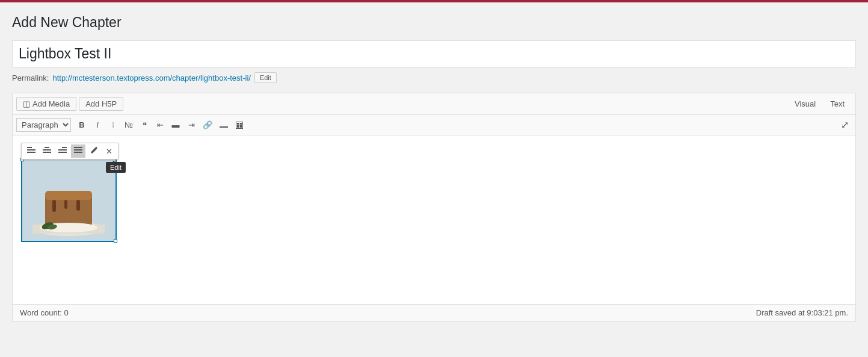  Describe the element at coordinates (82, 125) in the screenshot. I see `bold-icon: B` at that location.